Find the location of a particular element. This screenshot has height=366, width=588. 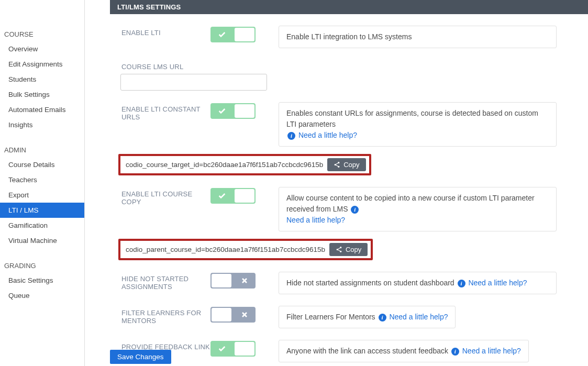

sidebar-item-queue: Queue is located at coordinates (42, 295).